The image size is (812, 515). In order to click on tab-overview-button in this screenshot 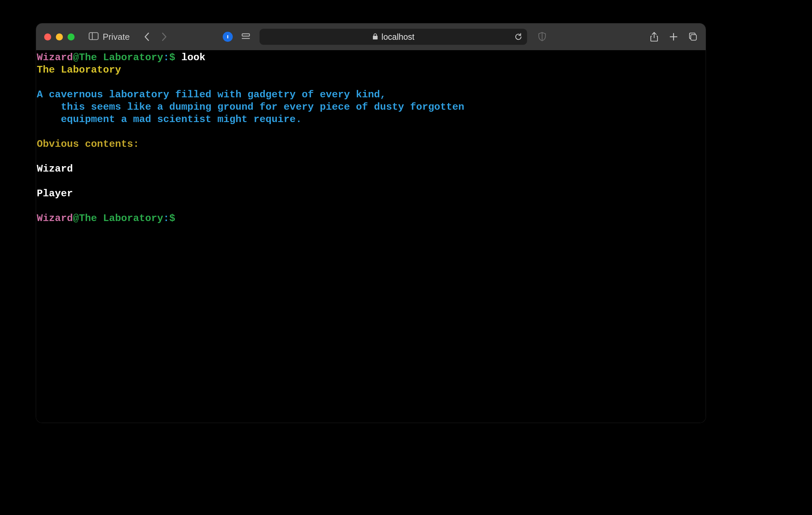, I will do `click(693, 37)`.